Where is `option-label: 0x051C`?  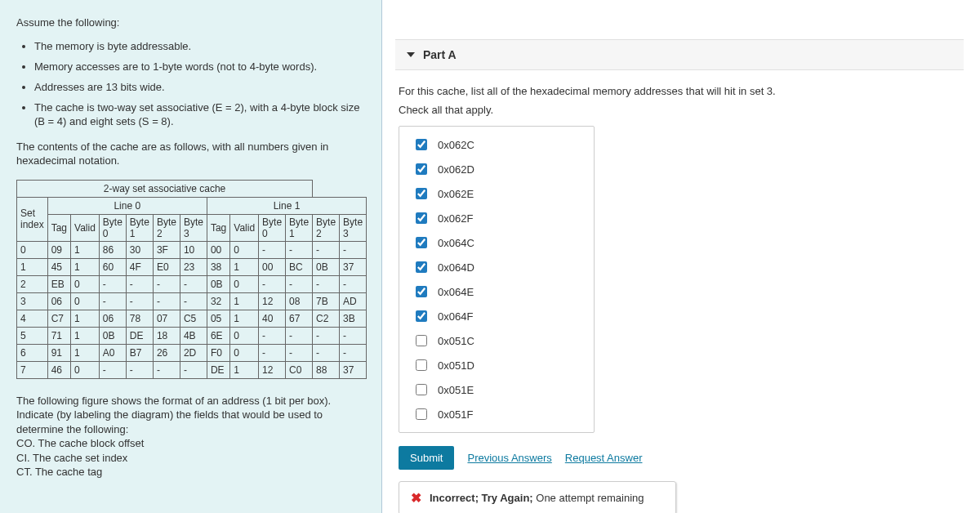 option-label: 0x051C is located at coordinates (456, 341).